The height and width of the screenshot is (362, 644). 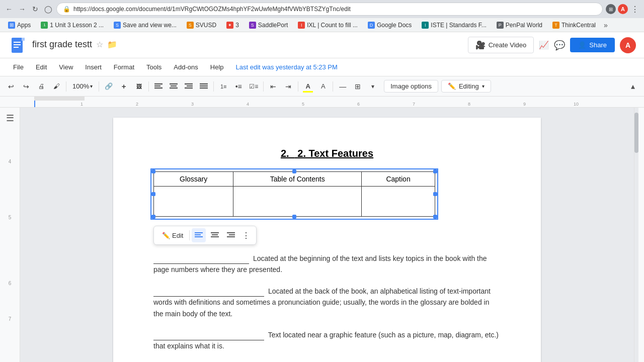 What do you see at coordinates (327, 154) in the screenshot?
I see `doc-heading: 2. 2. Text Features` at bounding box center [327, 154].